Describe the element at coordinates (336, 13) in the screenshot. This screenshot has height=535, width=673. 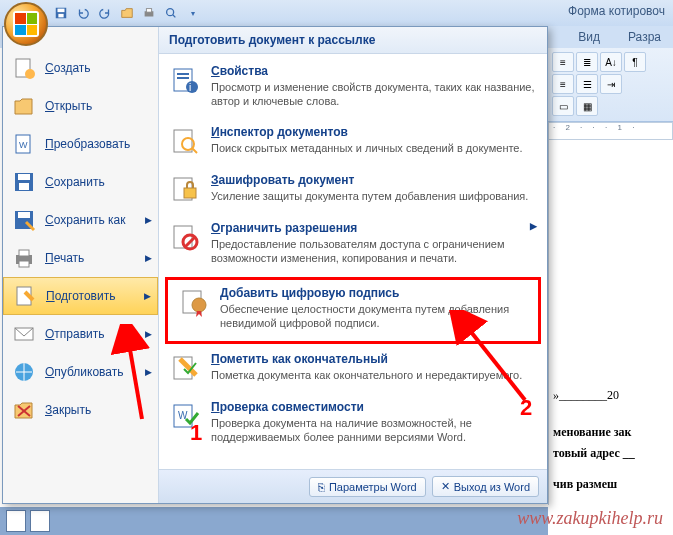
I see `title-bar: ▾ Форма котировоч` at that location.